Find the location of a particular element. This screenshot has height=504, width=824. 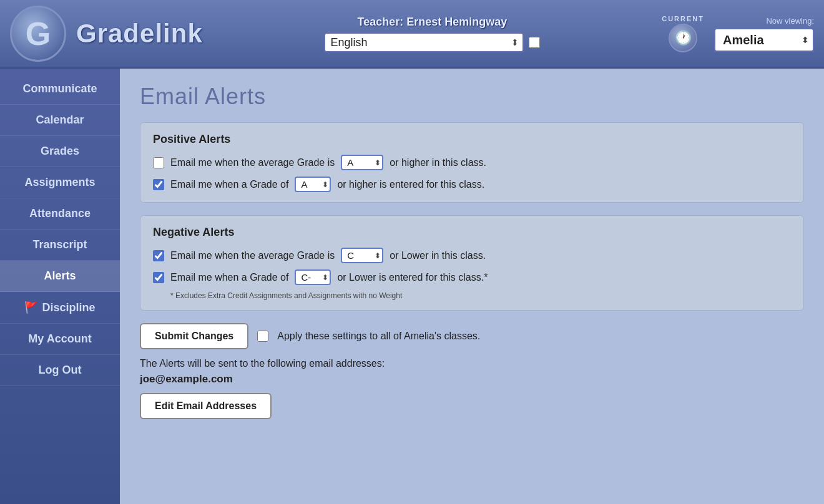

negative-grade-of-select: A+ A A- B+ B B- C+ C C- D+ D D- F is located at coordinates (313, 277).